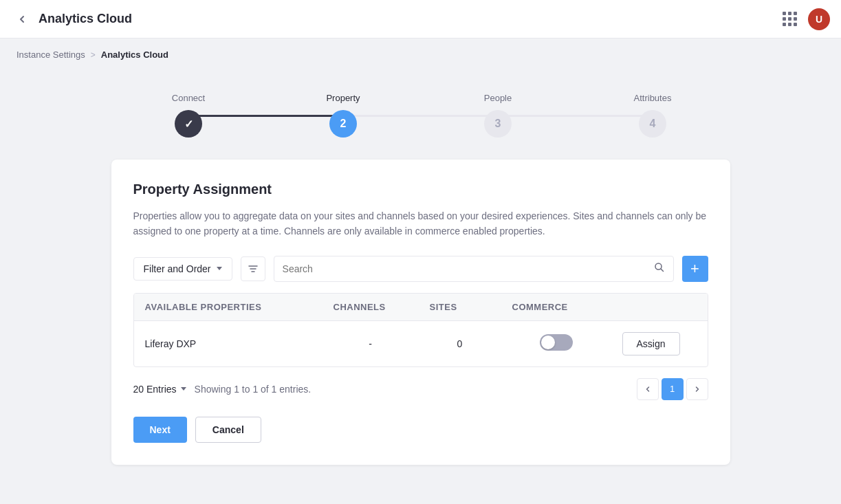 The image size is (841, 504). What do you see at coordinates (421, 19) in the screenshot?
I see `app-header: Analytics Cloud U` at bounding box center [421, 19].